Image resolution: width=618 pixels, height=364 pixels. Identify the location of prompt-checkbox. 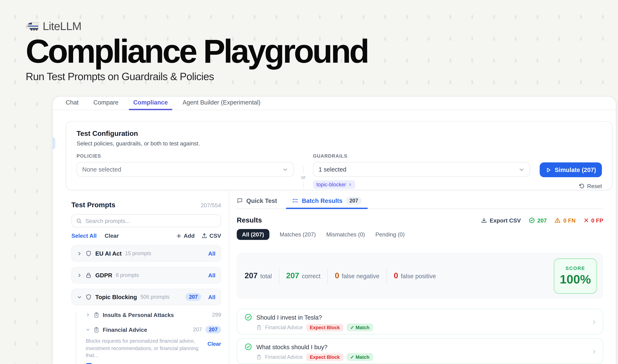
(89, 363).